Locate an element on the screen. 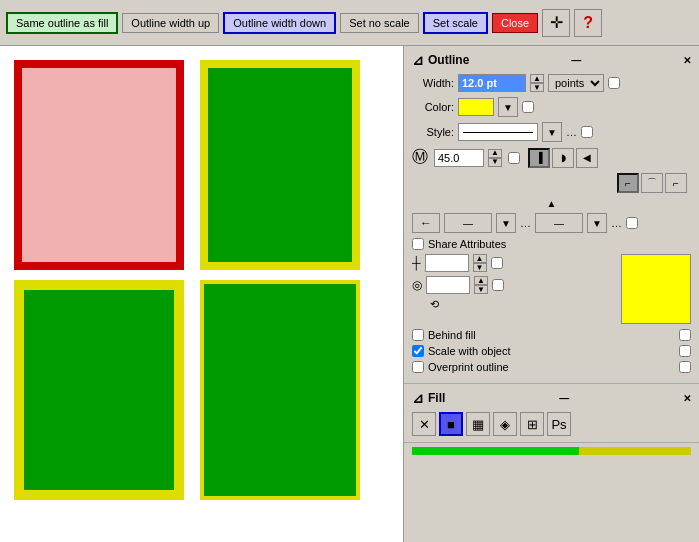 The width and height of the screenshot is (699, 542). scroll-up-icon: ▲ is located at coordinates (552, 204).